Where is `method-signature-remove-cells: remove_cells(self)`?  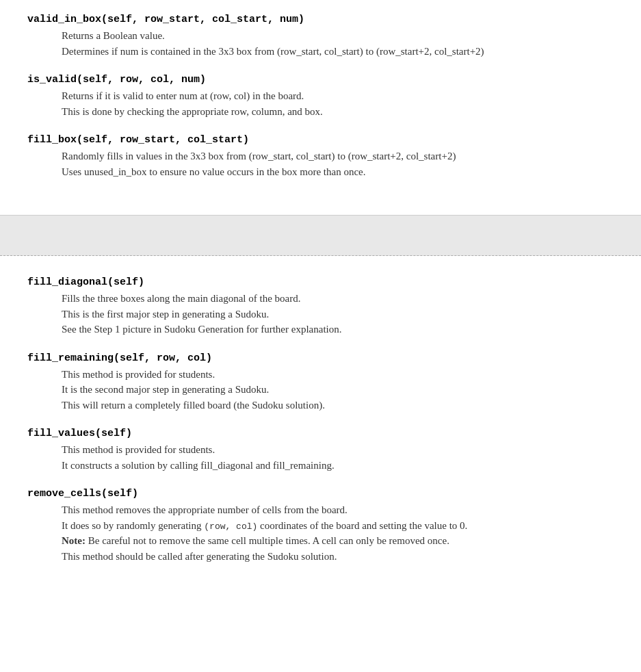
method-signature-remove-cells: remove_cells(self) is located at coordinates (320, 494).